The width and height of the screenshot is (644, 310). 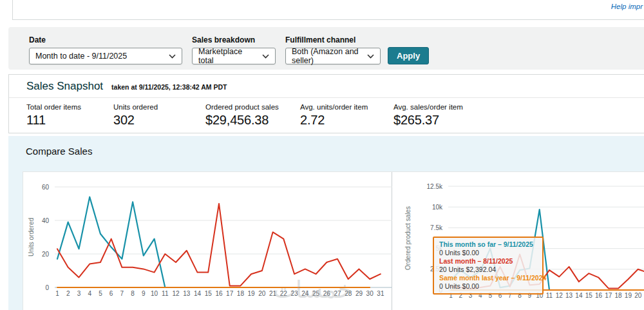 What do you see at coordinates (68, 294) in the screenshot?
I see `svg-text: 2` at bounding box center [68, 294].